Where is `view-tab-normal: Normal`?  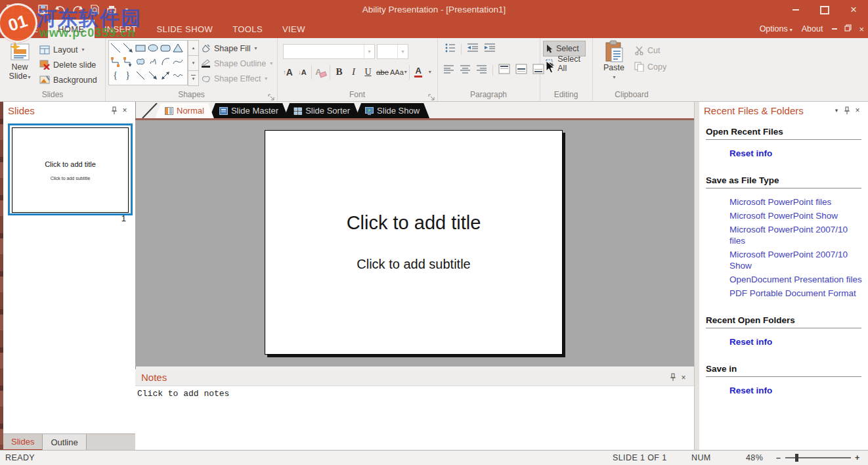
view-tab-normal: Normal is located at coordinates (184, 110).